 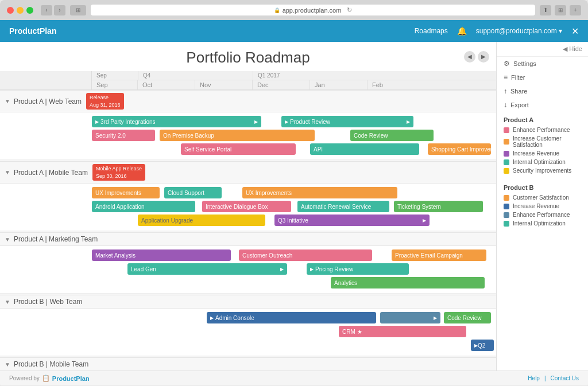 I want to click on bar-q3-initiative: Q3 Initiative▶, so click(x=352, y=220).